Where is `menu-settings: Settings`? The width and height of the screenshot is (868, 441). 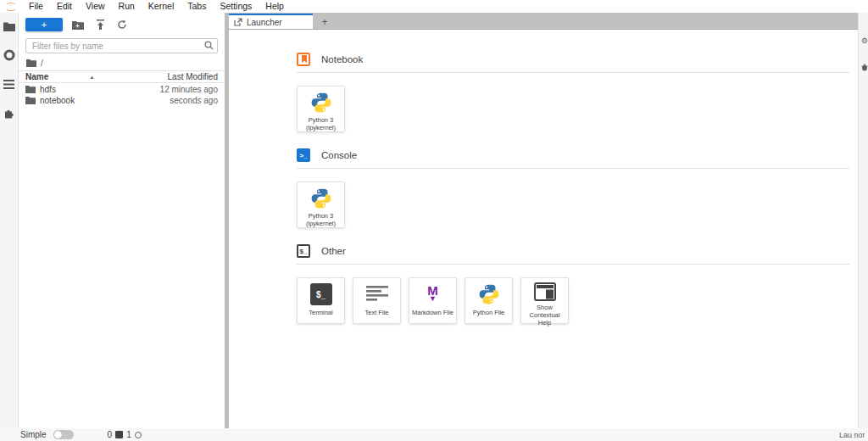 menu-settings: Settings is located at coordinates (236, 7).